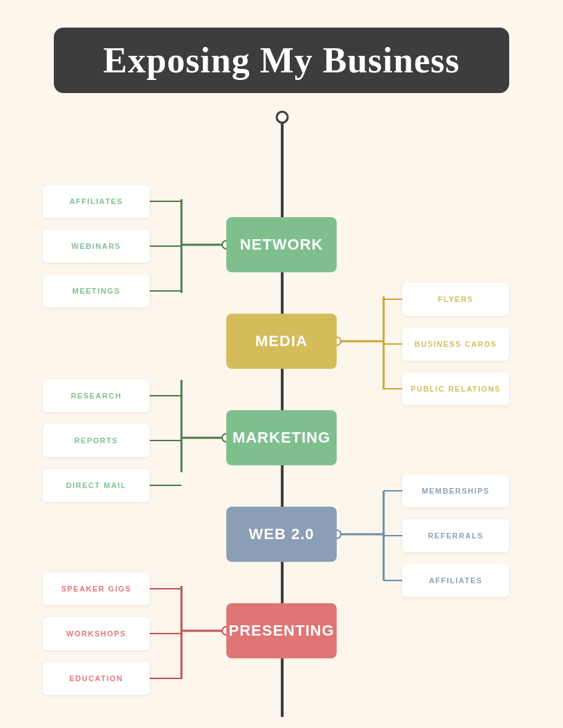 This screenshot has width=563, height=728. What do you see at coordinates (282, 341) in the screenshot?
I see `node-media: MEDIA` at bounding box center [282, 341].